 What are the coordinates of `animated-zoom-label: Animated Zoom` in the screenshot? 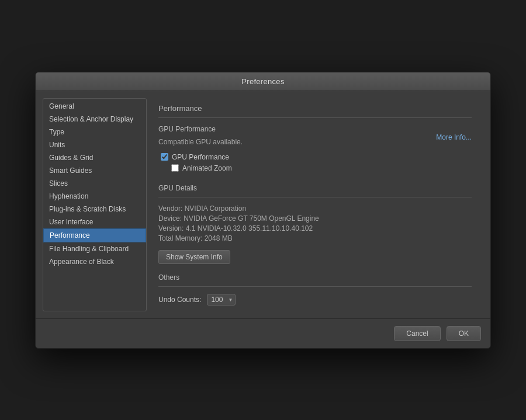 It's located at (207, 168).